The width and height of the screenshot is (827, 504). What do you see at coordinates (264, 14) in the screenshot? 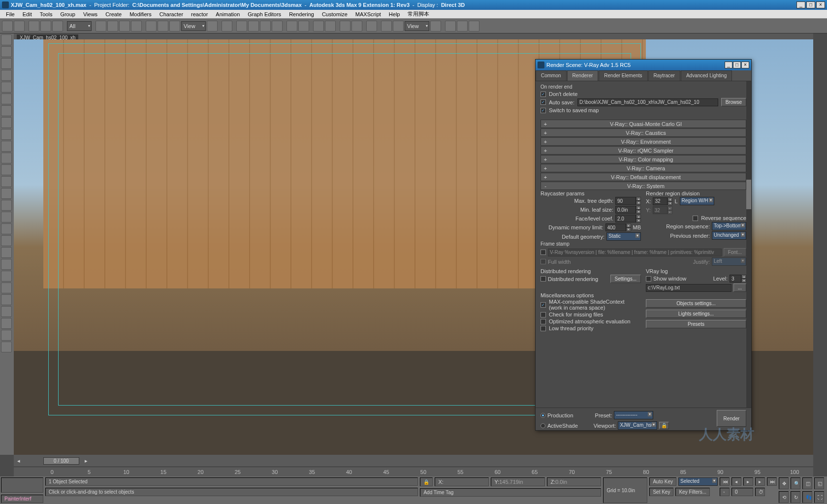
I see `menu-grapheditors: Graph Editors` at bounding box center [264, 14].